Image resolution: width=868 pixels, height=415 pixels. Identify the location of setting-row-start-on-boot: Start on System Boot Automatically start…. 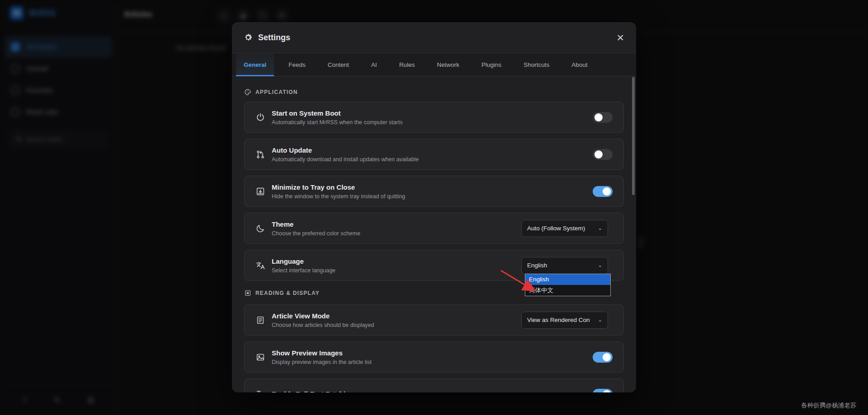
(434, 117).